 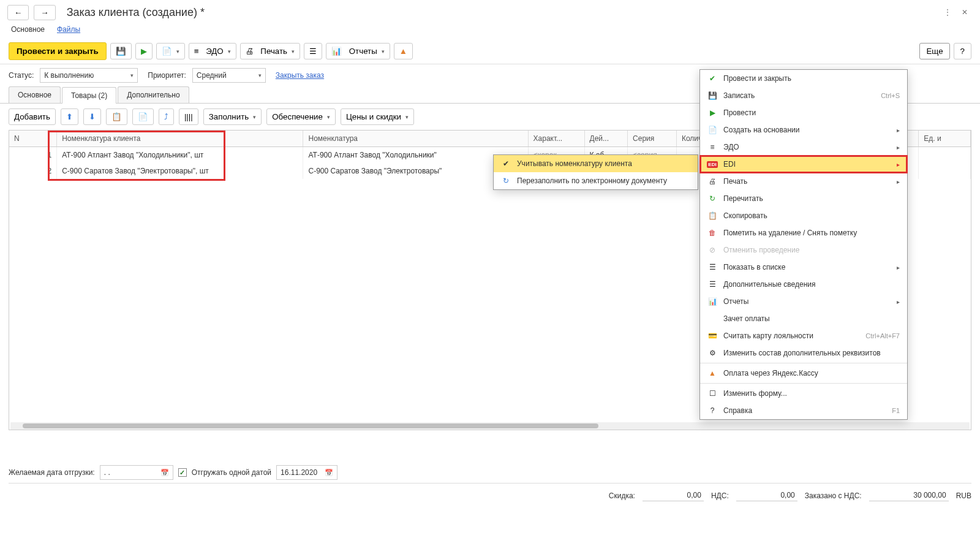 I want to click on submenu-item-consider-client-nomen: ✔ Учитывать номенклатуру клиента, so click(x=595, y=164).